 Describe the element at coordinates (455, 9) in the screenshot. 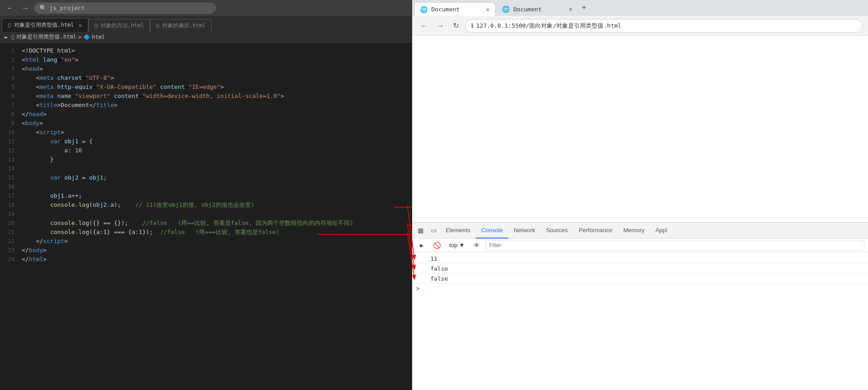

I see `browser-tab-1: 🌐 Document ×` at that location.